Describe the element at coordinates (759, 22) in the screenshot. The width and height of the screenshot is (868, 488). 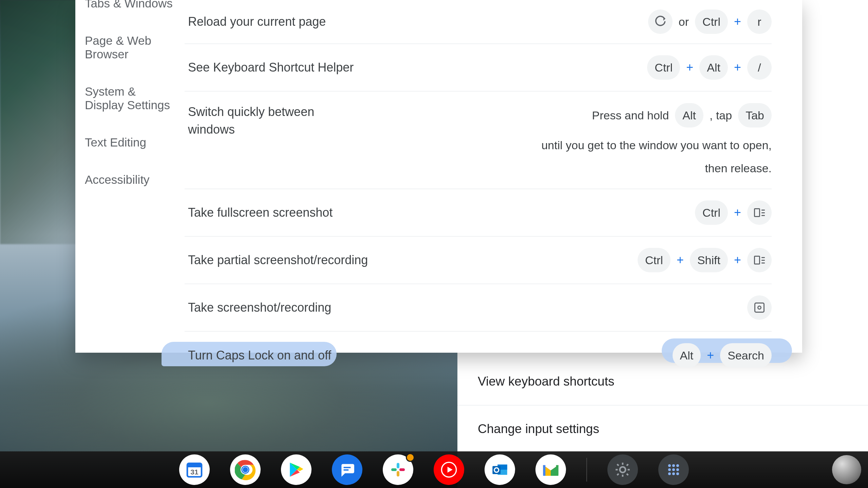
I see `key-r: r` at that location.